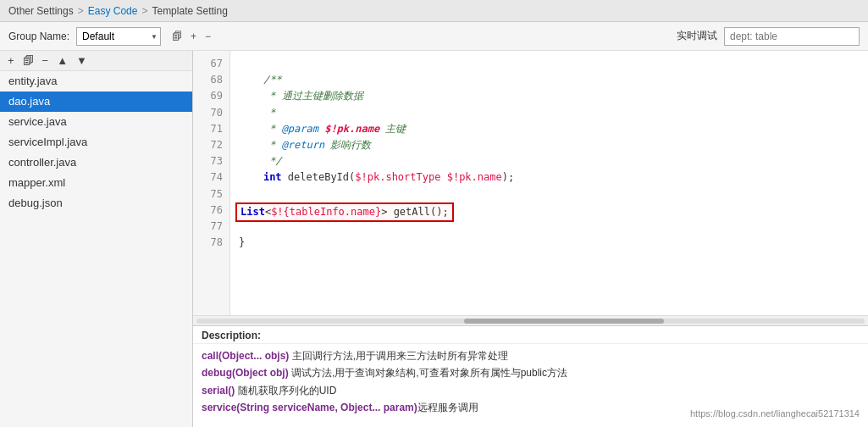  Describe the element at coordinates (97, 122) in the screenshot. I see `sidebar-item: service.java` at that location.